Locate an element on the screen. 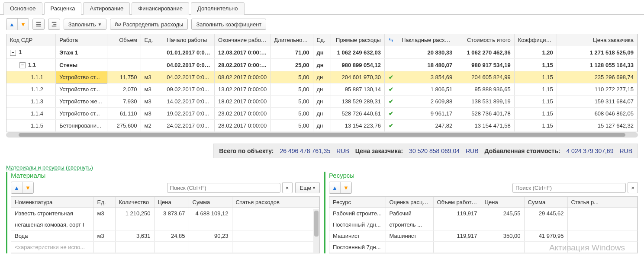 The width and height of the screenshot is (644, 256). fill-button: Заполнить ▼ is located at coordinates (85, 24).